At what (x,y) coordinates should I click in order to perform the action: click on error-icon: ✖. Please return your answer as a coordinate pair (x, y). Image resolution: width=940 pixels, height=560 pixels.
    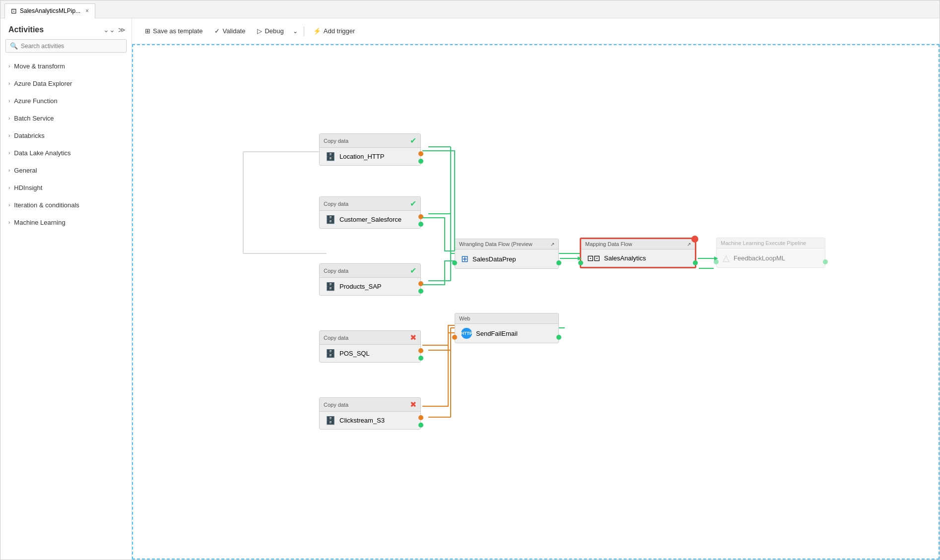
    Looking at the image, I should click on (413, 405).